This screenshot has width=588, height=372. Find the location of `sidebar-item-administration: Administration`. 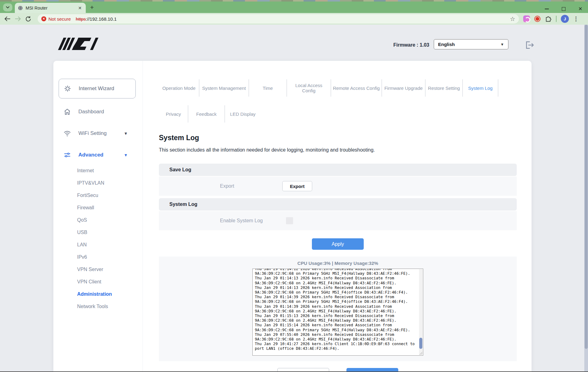

sidebar-item-administration: Administration is located at coordinates (98, 294).